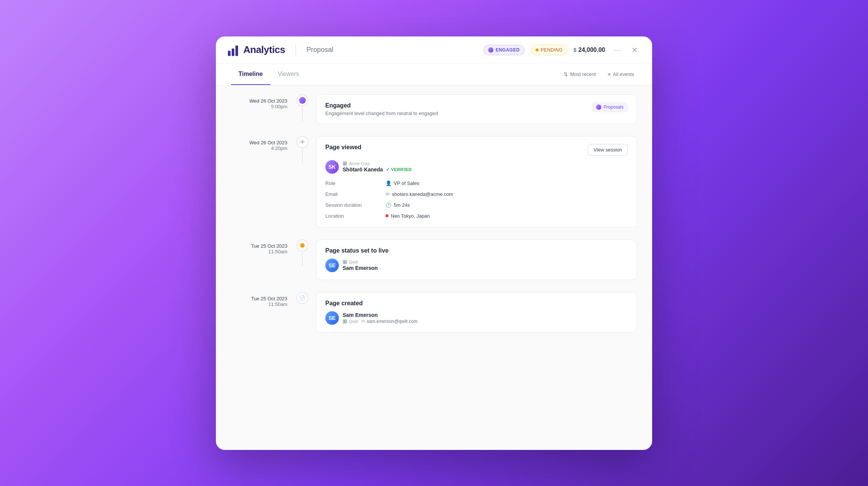 This screenshot has height=486, width=868. Describe the element at coordinates (302, 100) in the screenshot. I see `engaged-timeline-icon` at that location.